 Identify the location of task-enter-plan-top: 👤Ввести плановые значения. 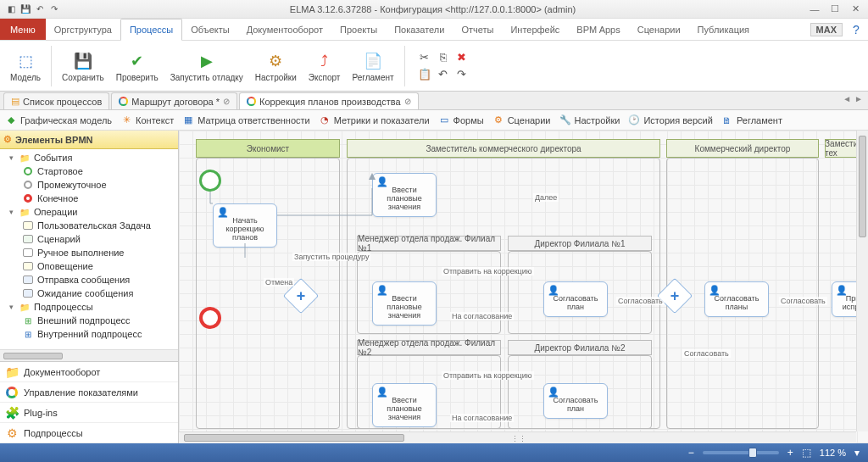
(404, 195).